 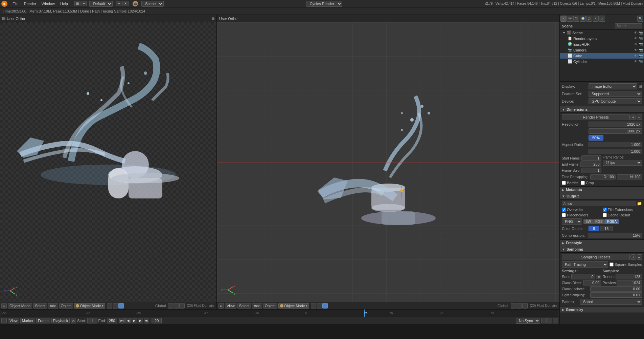 I want to click on outline-item-renderlayers: 📋 RenderLayers 👁 📷, so click(x=602, y=39).